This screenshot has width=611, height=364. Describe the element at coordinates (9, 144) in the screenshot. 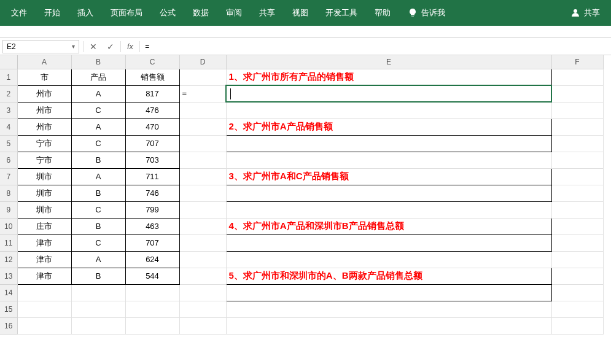

I see `row-header: 5` at that location.